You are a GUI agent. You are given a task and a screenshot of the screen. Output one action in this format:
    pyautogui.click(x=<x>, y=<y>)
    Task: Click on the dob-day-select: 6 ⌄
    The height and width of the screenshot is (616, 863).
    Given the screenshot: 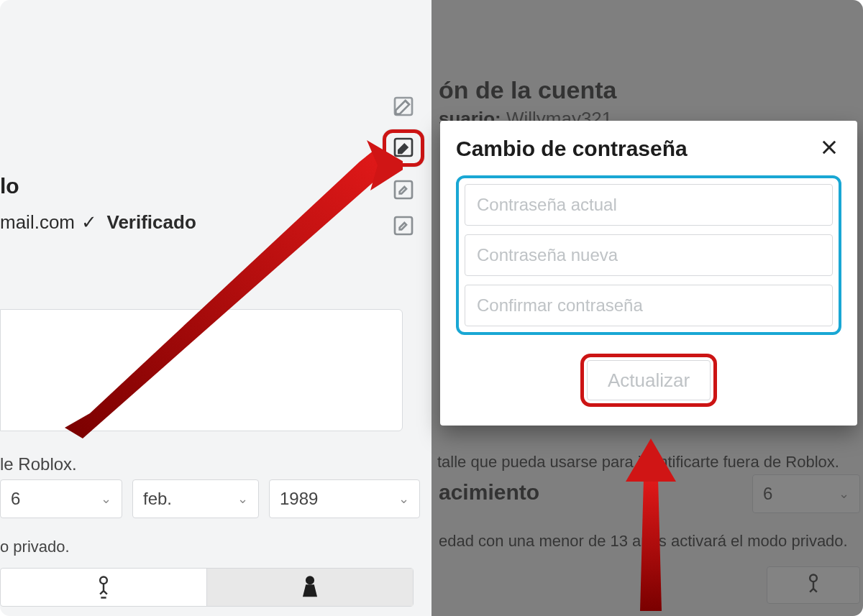 What is the action you would take?
    pyautogui.click(x=61, y=499)
    